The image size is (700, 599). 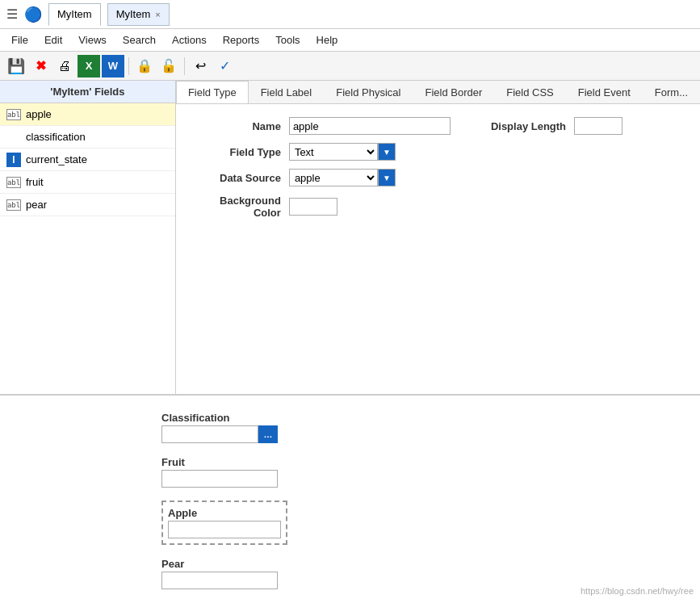 I want to click on field-type-select: Text, so click(x=333, y=152).